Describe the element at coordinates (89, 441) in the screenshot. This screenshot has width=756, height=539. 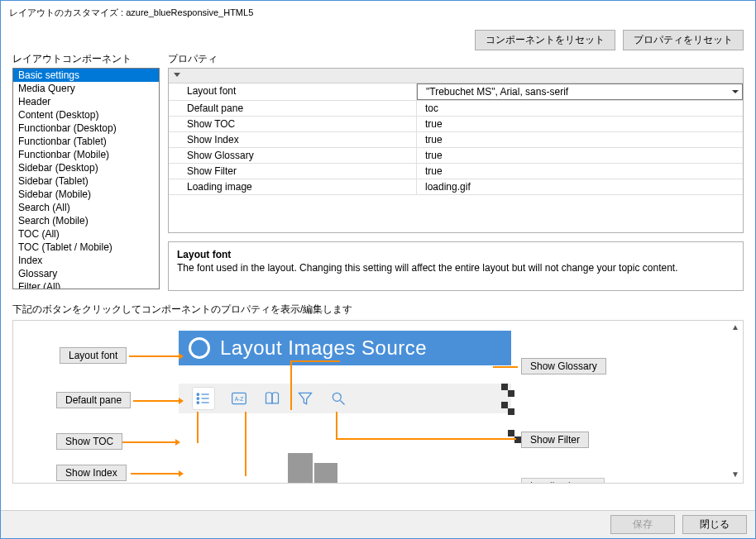
I see `callout-show-toc: Show TOC` at that location.